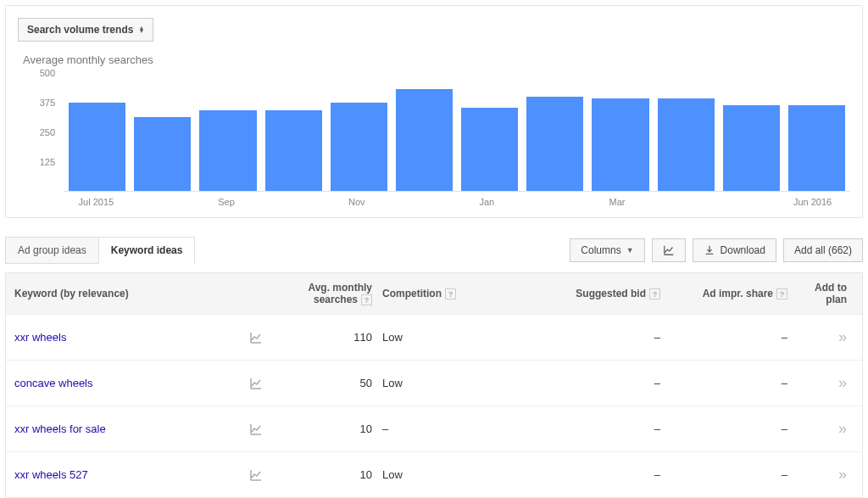 This screenshot has width=868, height=498. Describe the element at coordinates (669, 250) in the screenshot. I see `chart-icon` at that location.